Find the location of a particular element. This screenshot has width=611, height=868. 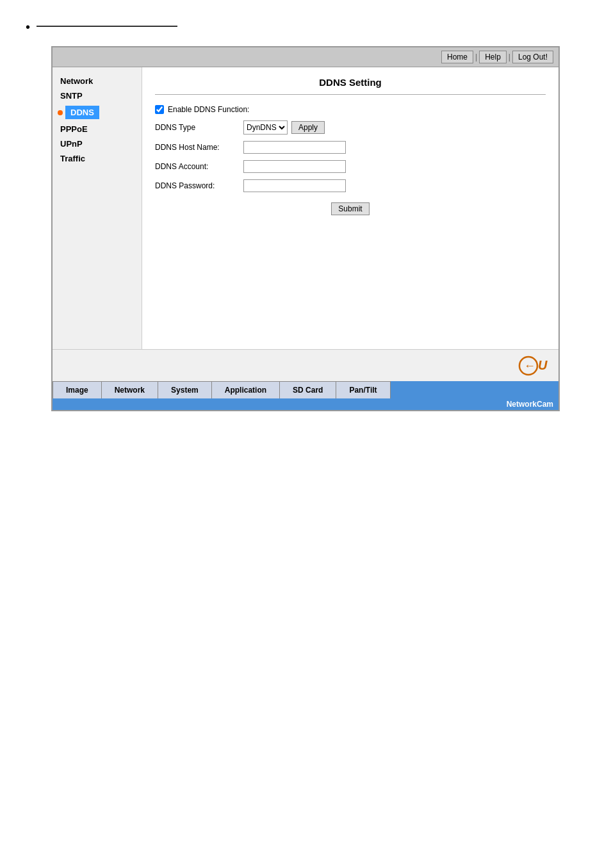

sidebar: Network SNTP DDNS PPPoE UPnP Traffic is located at coordinates (97, 208).